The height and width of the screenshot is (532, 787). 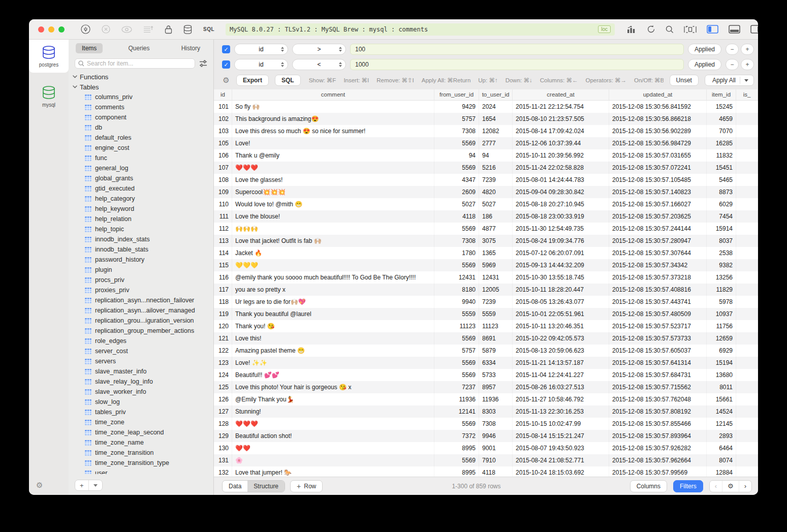 What do you see at coordinates (49, 56) in the screenshot?
I see `connection-postgres: postgres` at bounding box center [49, 56].